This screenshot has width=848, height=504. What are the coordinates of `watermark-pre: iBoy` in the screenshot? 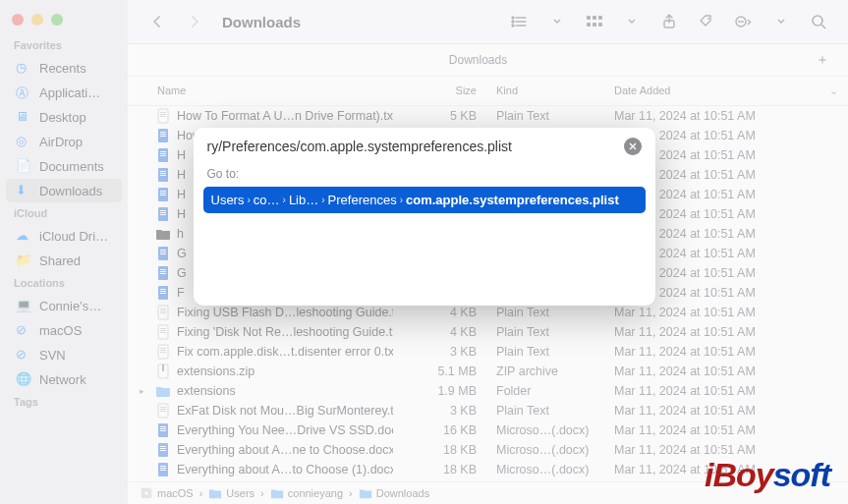 It's located at (739, 475).